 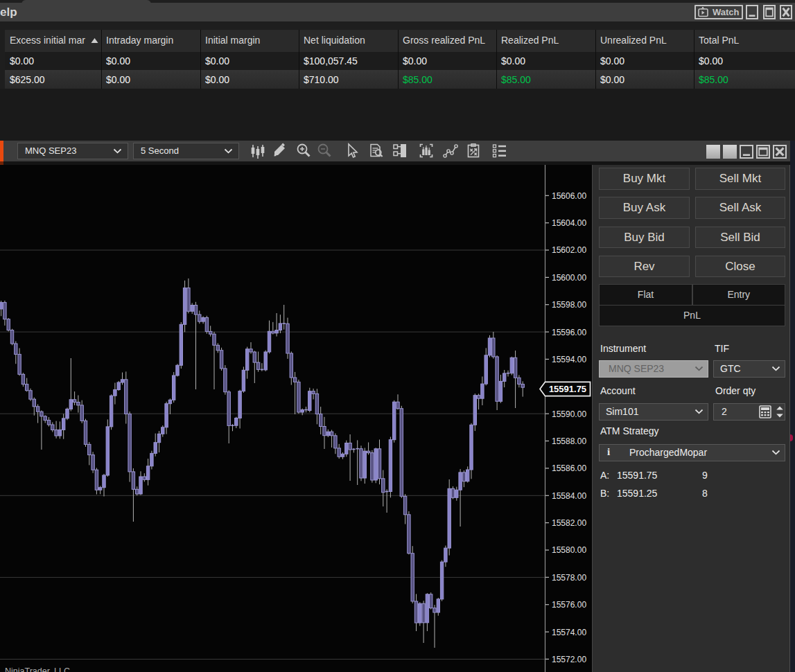 What do you see at coordinates (569, 550) in the screenshot?
I see `svg-text: 15580.00` at bounding box center [569, 550].